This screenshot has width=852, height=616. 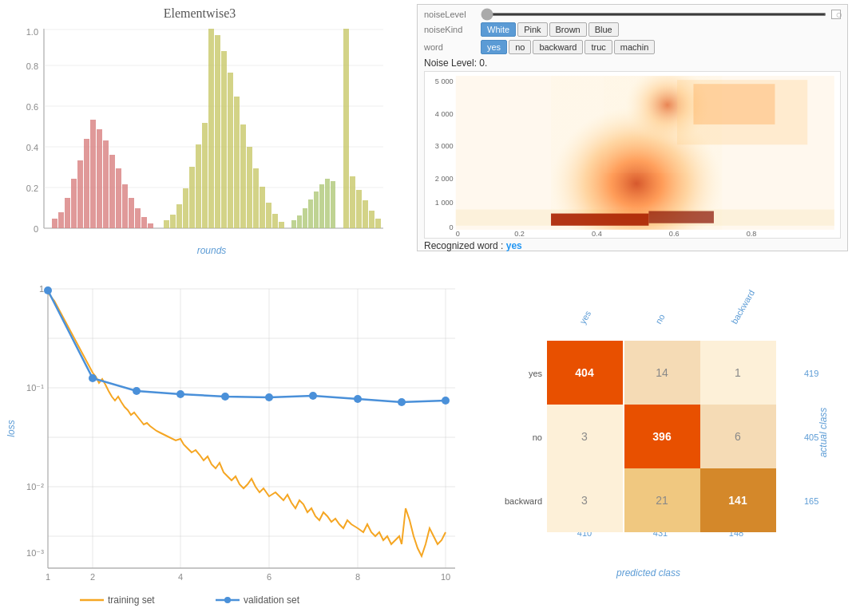 What do you see at coordinates (498, 30) in the screenshot?
I see `btn-white: White` at bounding box center [498, 30].